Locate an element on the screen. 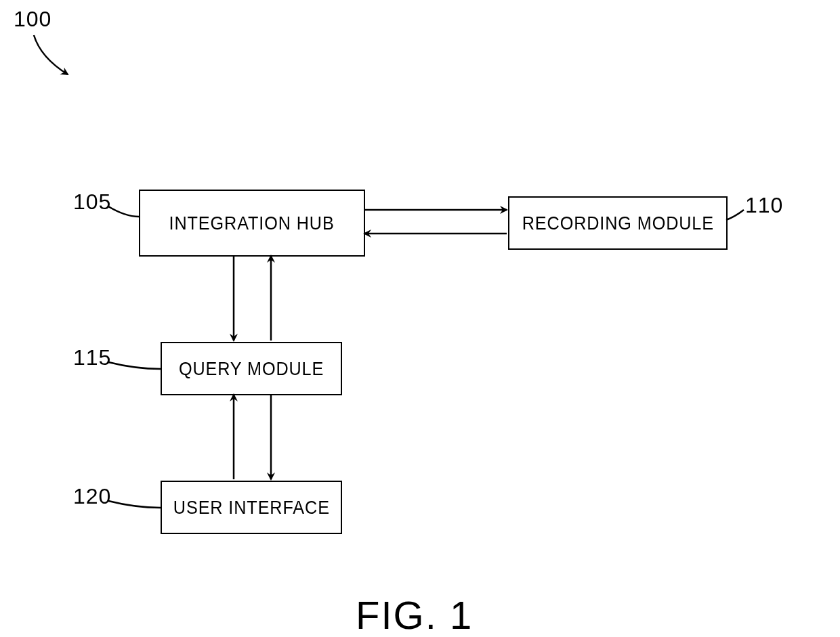 Image resolution: width=840 pixels, height=637 pixels. block-query-module: QUERY MODULE is located at coordinates (251, 368).